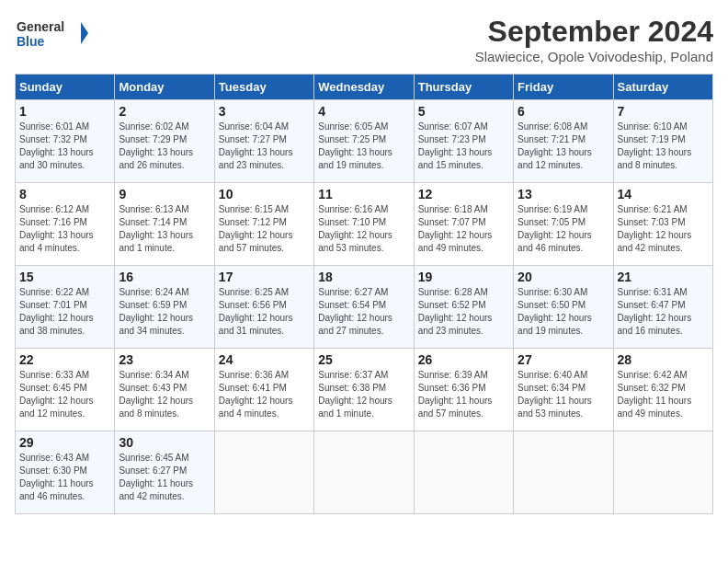  What do you see at coordinates (364, 229) in the screenshot?
I see `day-content: Sunrise: 6:16 AM Sunset: 7:10 PM Dayligh…` at bounding box center [364, 229].